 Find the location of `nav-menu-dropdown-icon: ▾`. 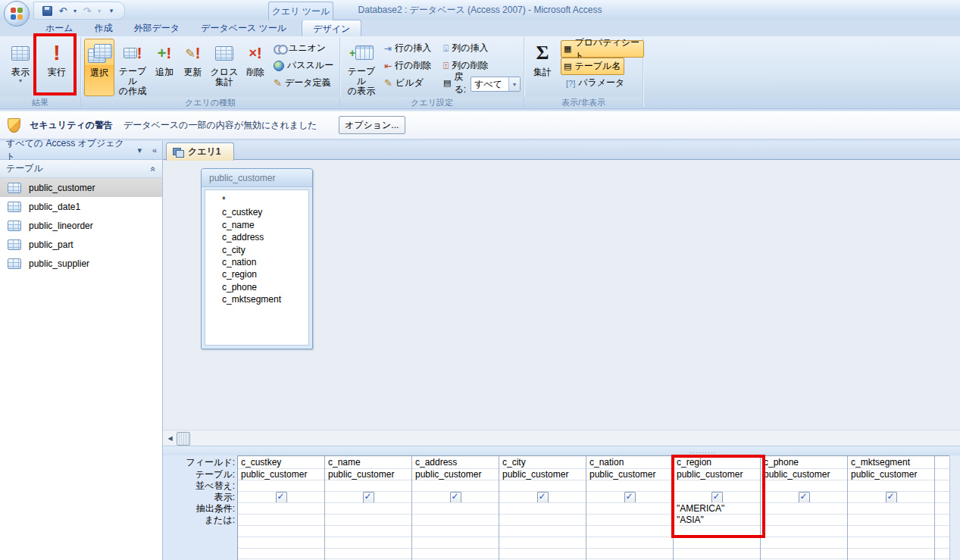

nav-menu-dropdown-icon: ▾ is located at coordinates (139, 150).